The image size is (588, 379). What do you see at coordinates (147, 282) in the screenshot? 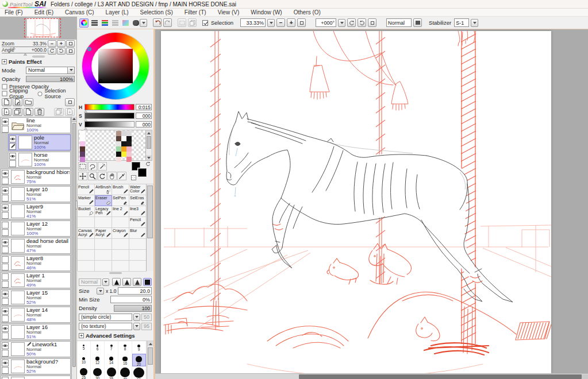
I see `brush-tip-flat` at bounding box center [147, 282].